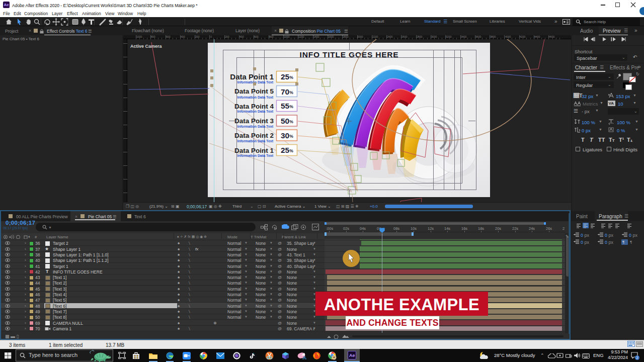 The width and height of the screenshot is (644, 362). Describe the element at coordinates (255, 121) in the screenshot. I see `svg-text: Data Point 3` at that location.